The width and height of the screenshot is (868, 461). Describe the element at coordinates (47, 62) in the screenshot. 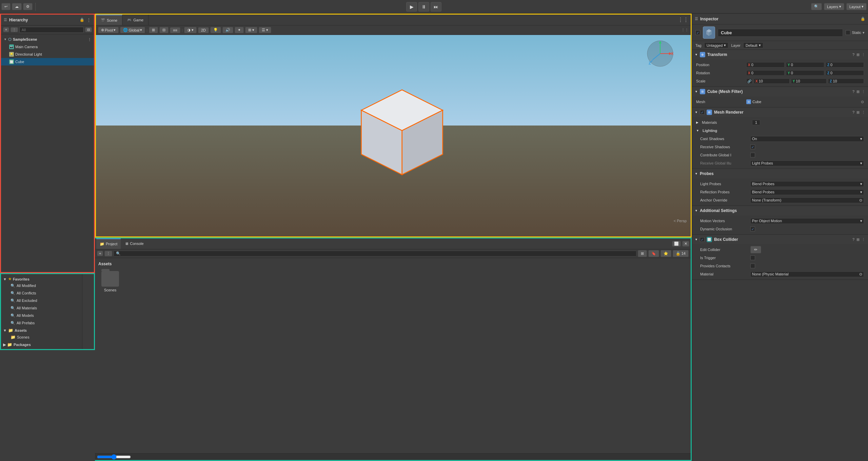

I see `hierarchy-item-cube: ⬜ Cube` at that location.